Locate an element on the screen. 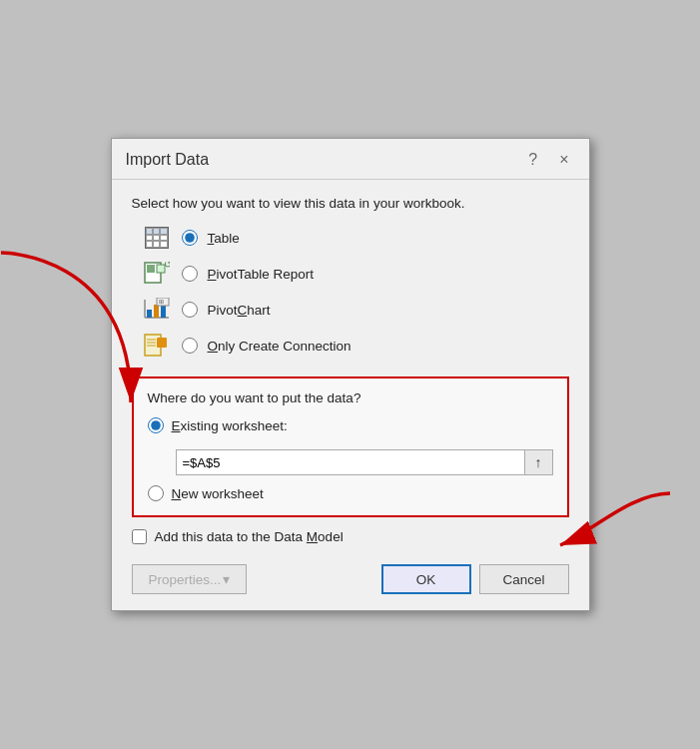 The image size is (700, 749). option-pivot-table-label: PivotTable Report is located at coordinates (262, 274).